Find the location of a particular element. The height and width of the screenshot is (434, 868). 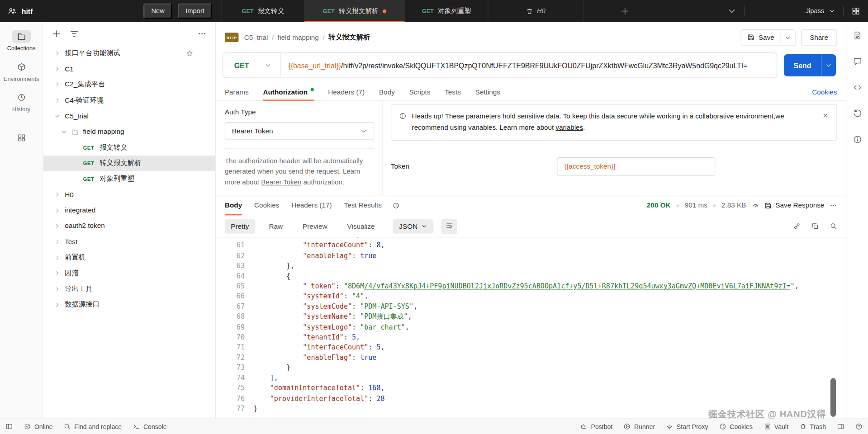

trash-icon is located at coordinates (803, 427).